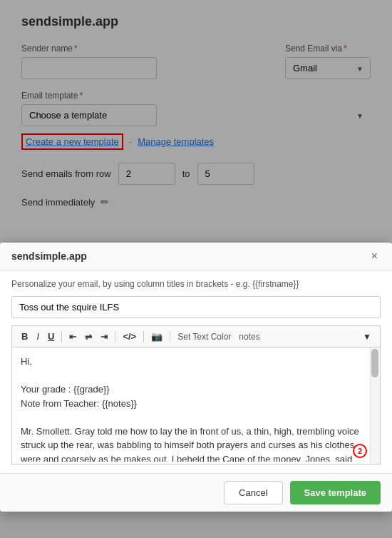  I want to click on italic-button: I, so click(38, 337).